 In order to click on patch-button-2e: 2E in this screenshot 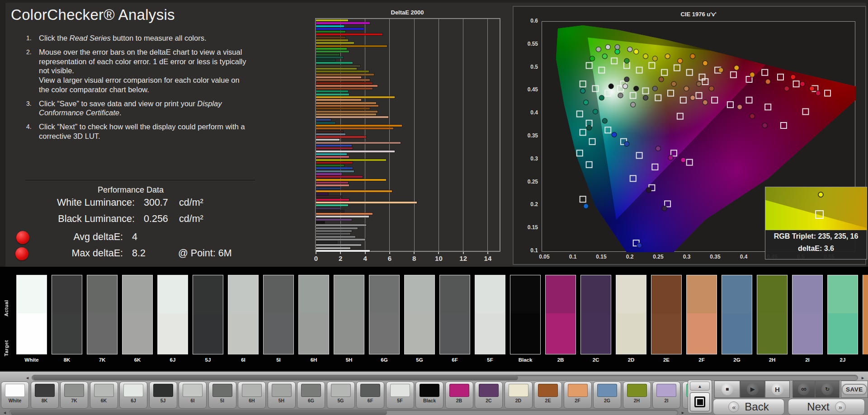, I will do `click(548, 395)`.